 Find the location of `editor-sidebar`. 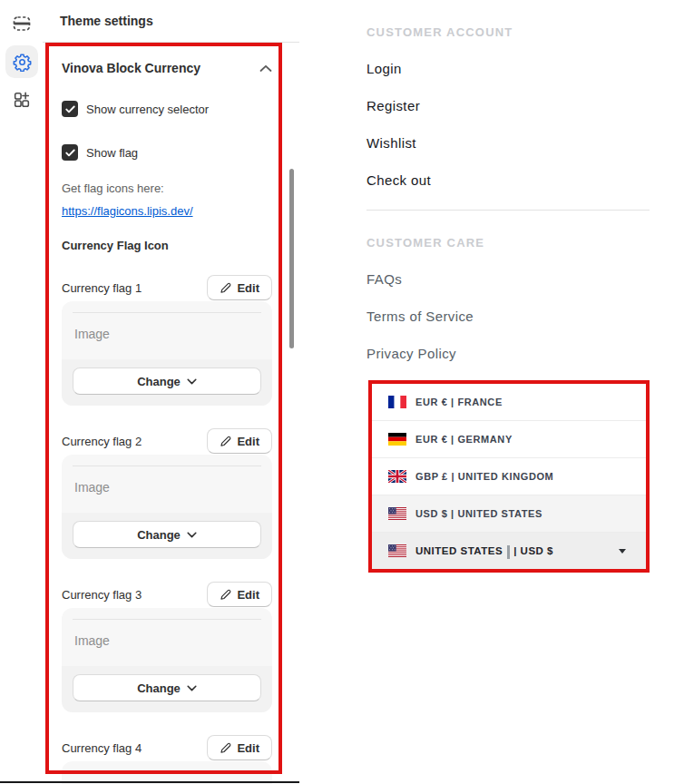

editor-sidebar is located at coordinates (22, 392).